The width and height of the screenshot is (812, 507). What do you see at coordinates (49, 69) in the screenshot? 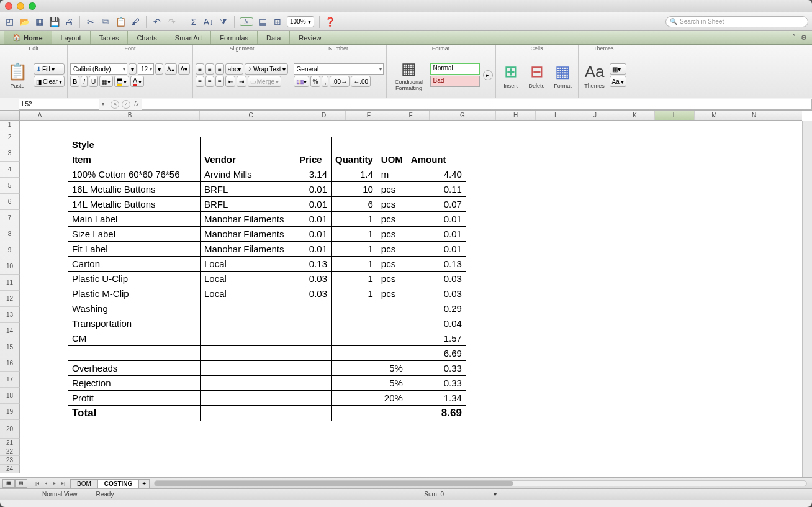
I see `fill-button: ⬇Fill▾` at bounding box center [49, 69].